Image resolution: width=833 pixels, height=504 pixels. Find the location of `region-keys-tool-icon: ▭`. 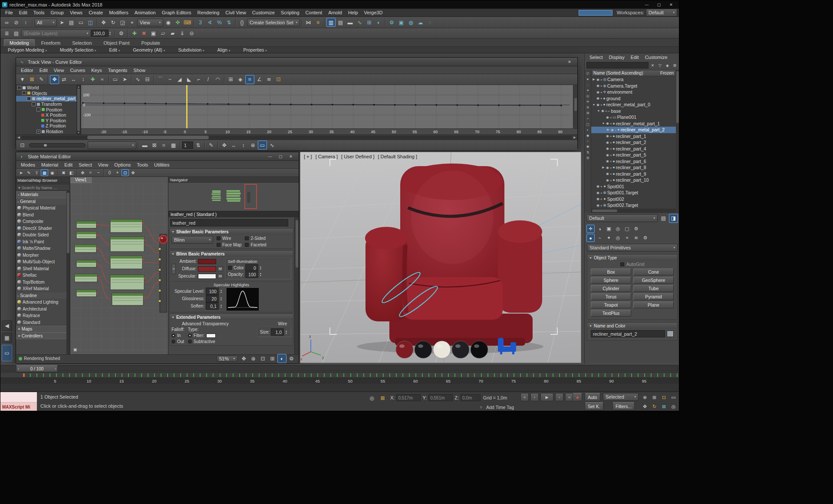

region-keys-tool-icon: ▭ is located at coordinates (115, 80).